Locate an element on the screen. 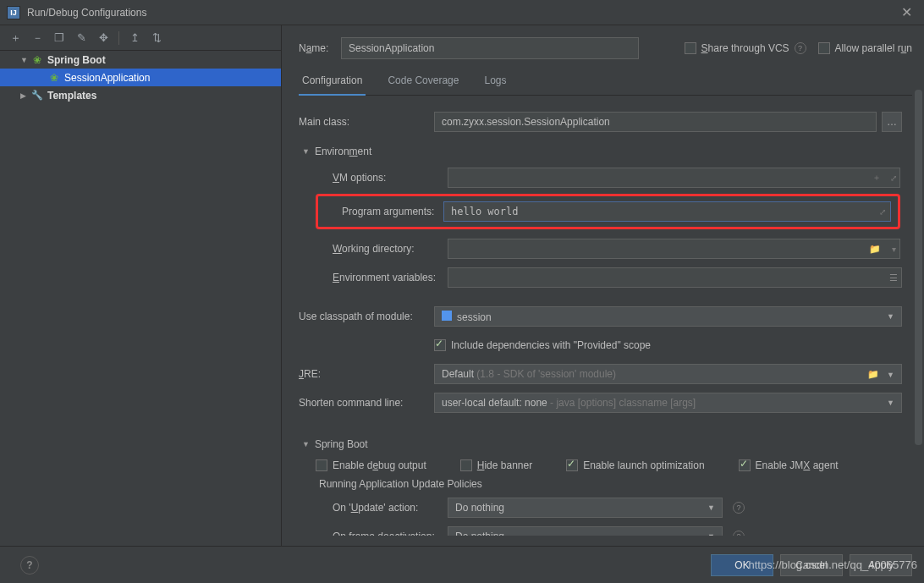 The height and width of the screenshot is (583, 924). remove-button: － is located at coordinates (37, 38).